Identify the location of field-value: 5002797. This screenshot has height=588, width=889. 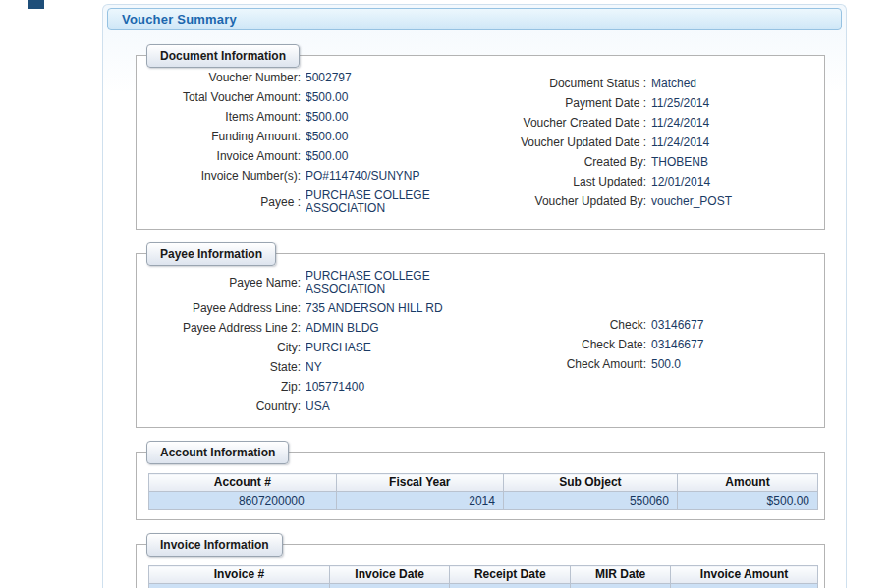
(379, 79).